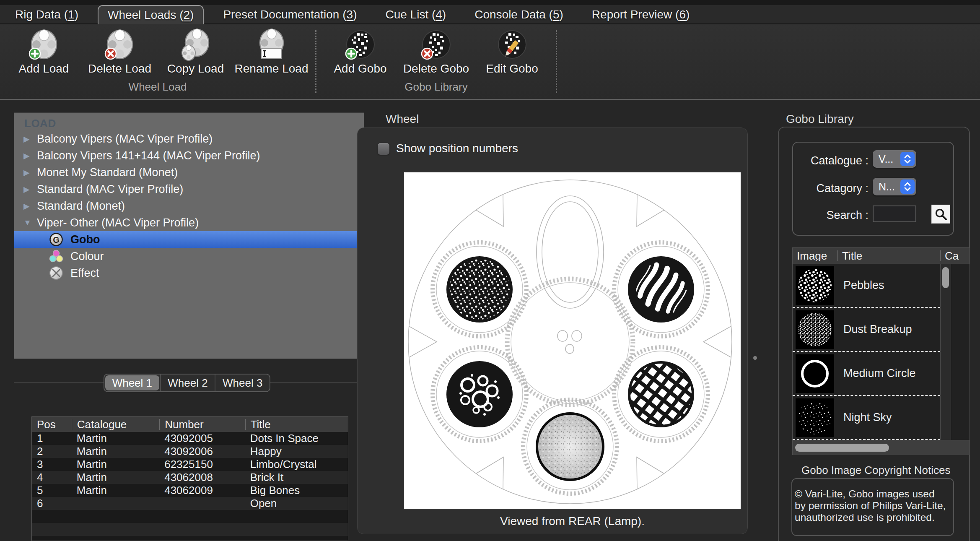 The height and width of the screenshot is (541, 980). I want to click on show-position-numbers-checkbox, so click(384, 149).